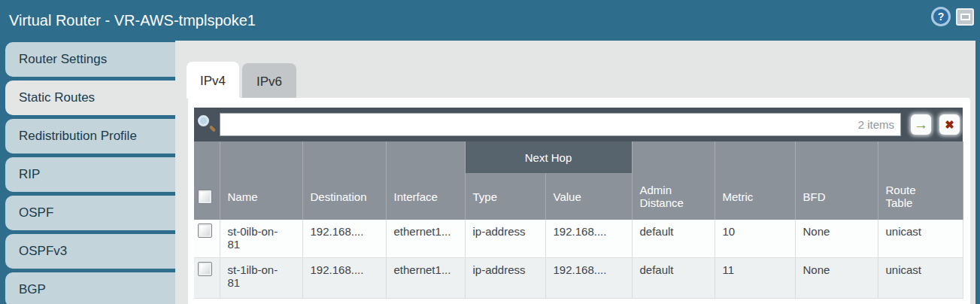  I want to click on search-input: 2 items, so click(560, 125).